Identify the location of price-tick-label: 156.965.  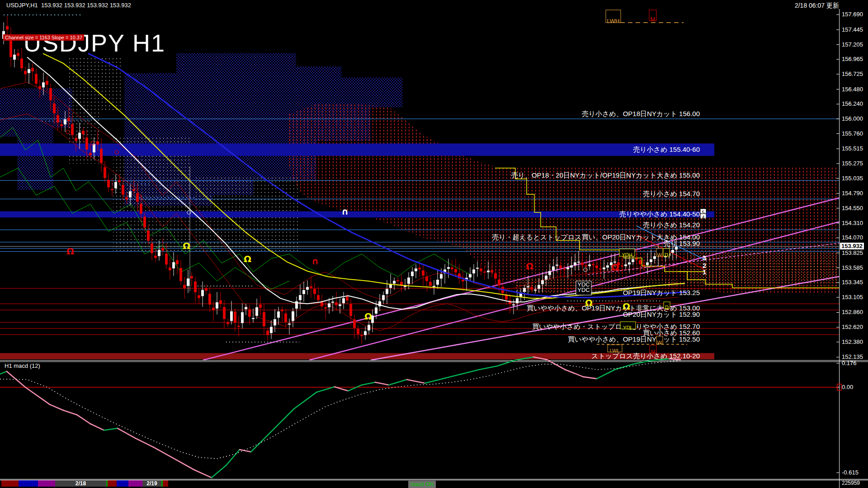
(853, 59).